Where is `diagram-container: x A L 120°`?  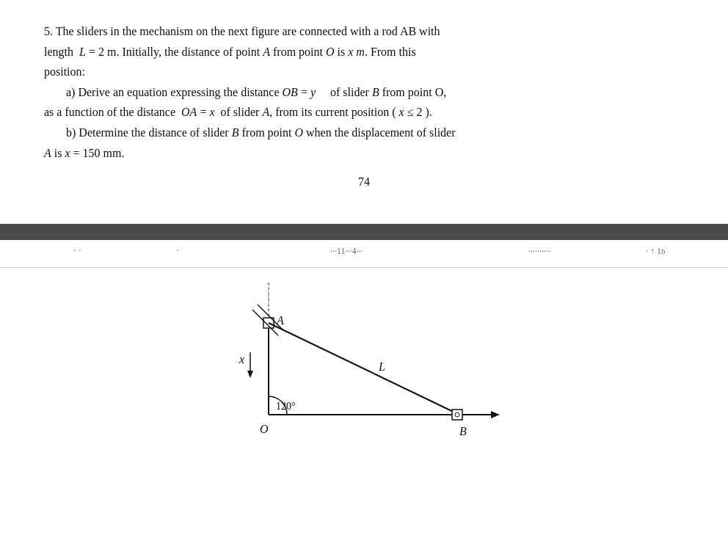 diagram-container: x A L 120° is located at coordinates (364, 371).